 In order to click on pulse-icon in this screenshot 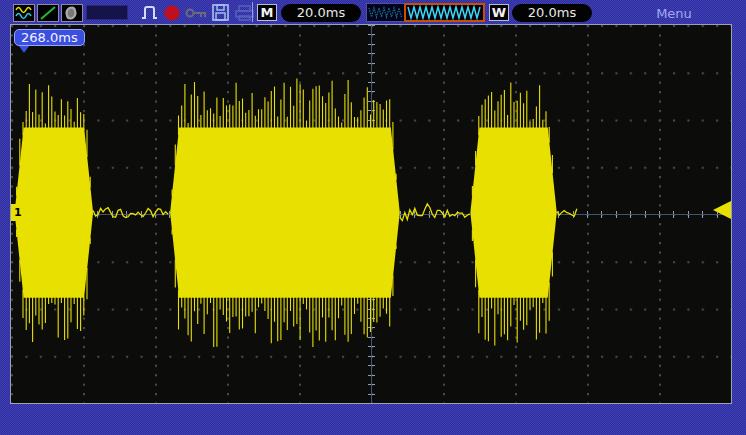, I will do `click(151, 12)`.